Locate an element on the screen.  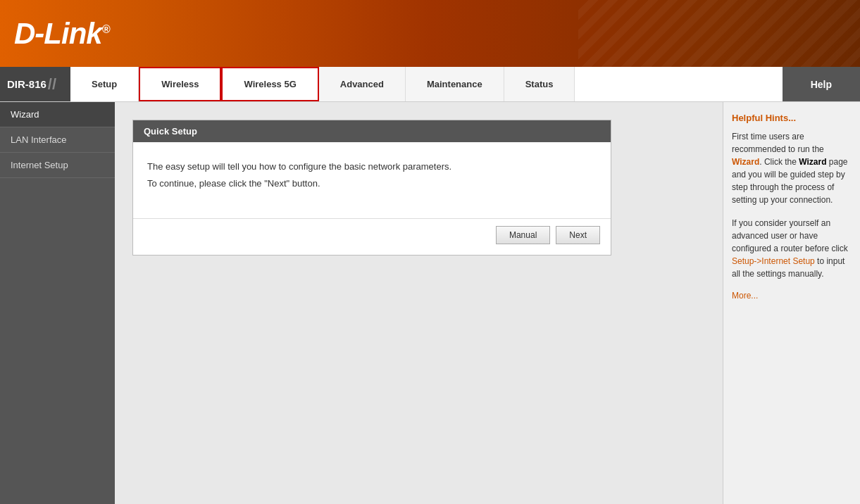
logo-text: D-Link is located at coordinates (58, 34).